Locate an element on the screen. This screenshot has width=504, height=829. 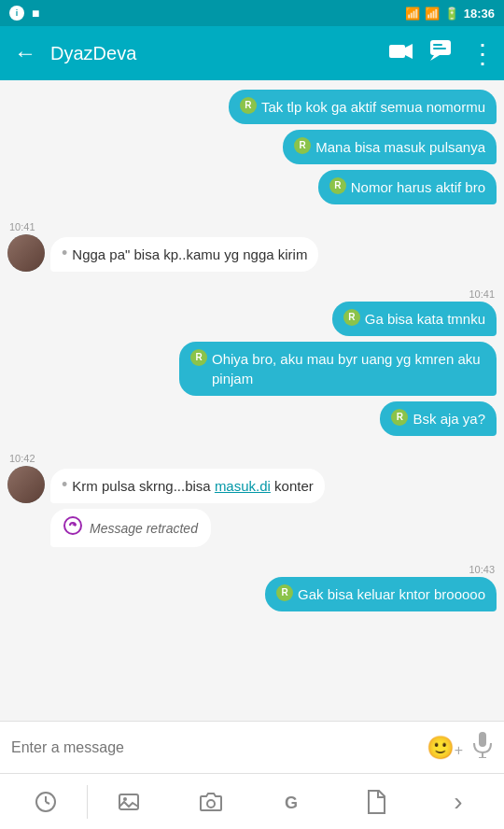
message-text: Mana bisa masuk pulsanya is located at coordinates (400, 148).